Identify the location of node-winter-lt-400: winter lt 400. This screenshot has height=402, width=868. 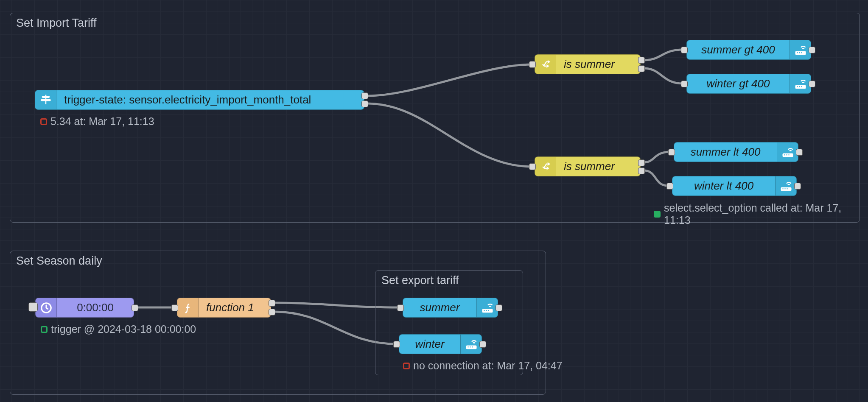
(734, 186).